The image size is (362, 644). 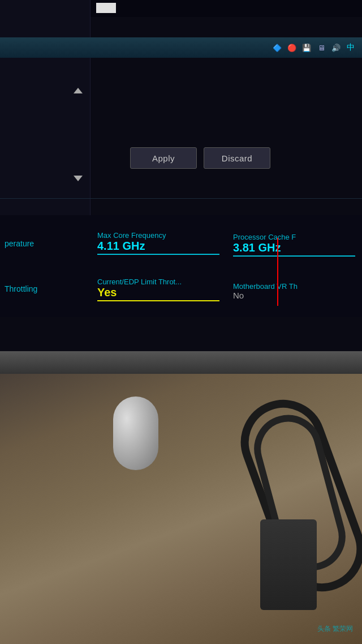 What do you see at coordinates (294, 291) in the screenshot?
I see `motherboard-vr-item: Motherboard VR Th No` at bounding box center [294, 291].